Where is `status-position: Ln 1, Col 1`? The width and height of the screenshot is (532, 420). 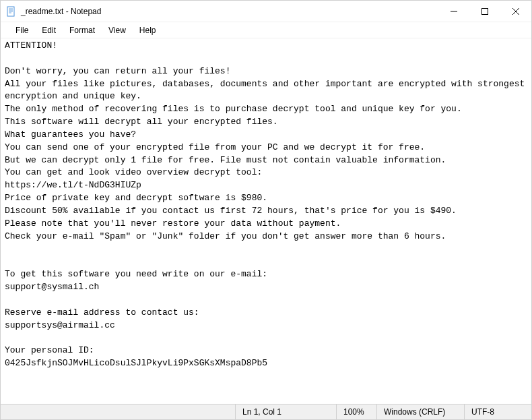
status-position: Ln 1, Col 1 is located at coordinates (286, 412).